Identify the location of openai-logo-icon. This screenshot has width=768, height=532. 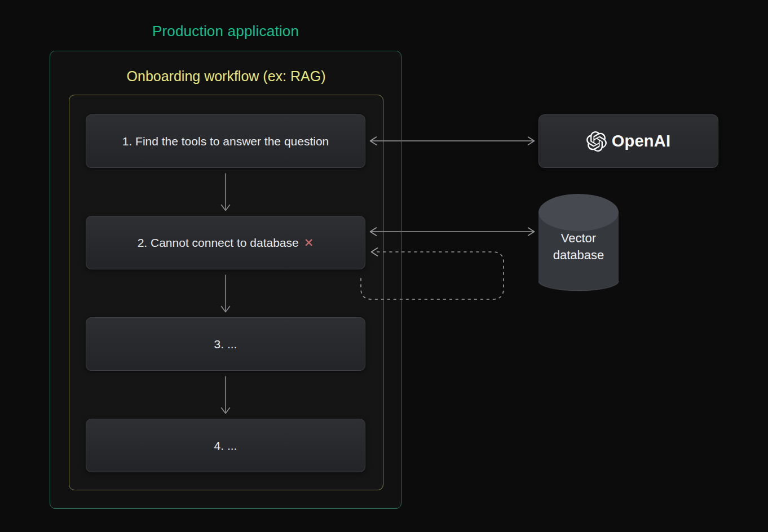
(597, 141).